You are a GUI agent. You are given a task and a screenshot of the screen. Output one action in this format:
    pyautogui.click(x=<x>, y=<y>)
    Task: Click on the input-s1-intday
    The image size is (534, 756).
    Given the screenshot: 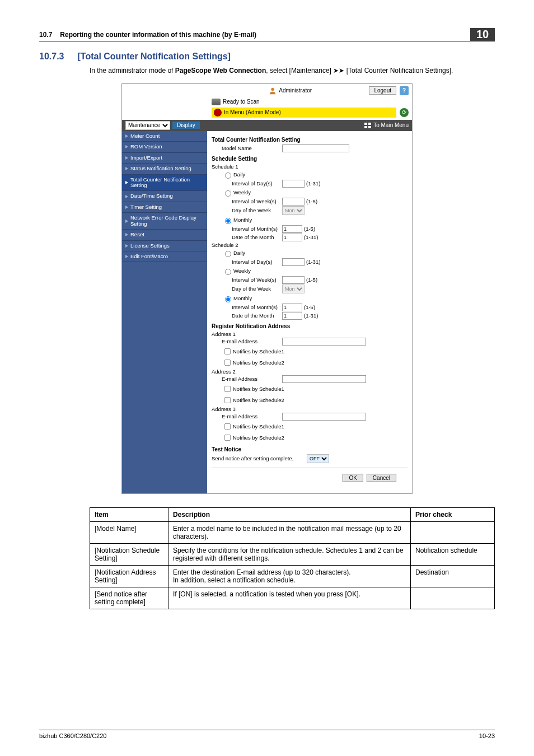 What is the action you would take?
    pyautogui.click(x=293, y=184)
    